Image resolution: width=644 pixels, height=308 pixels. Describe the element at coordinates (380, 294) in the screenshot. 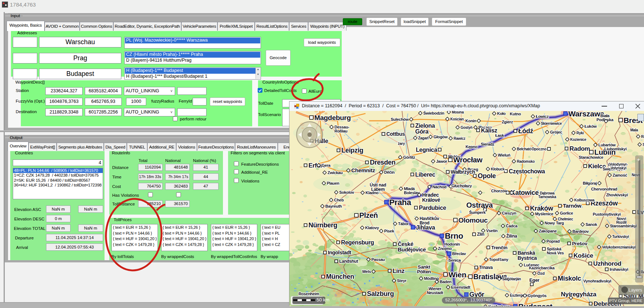

I see `svg-text: Salzburg` at that location.